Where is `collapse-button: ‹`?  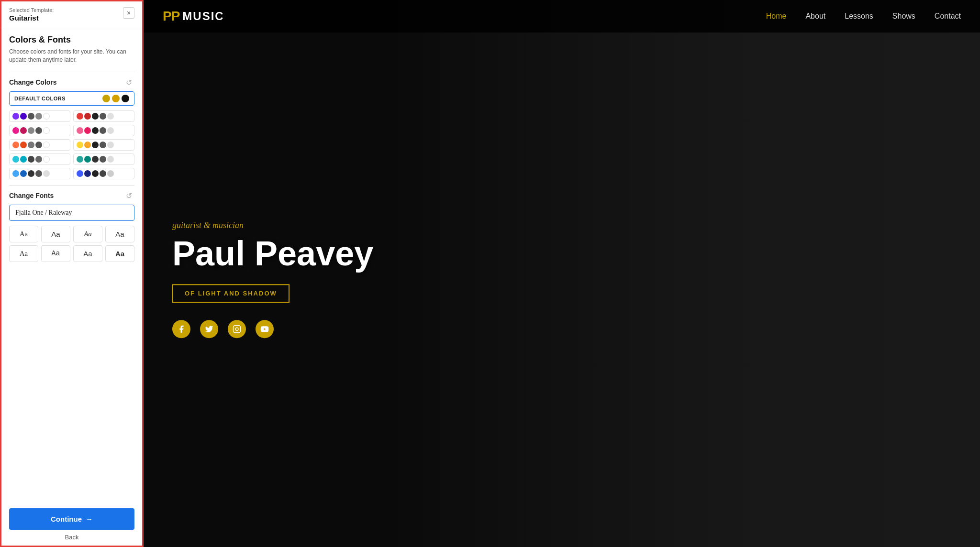 collapse-button: ‹ is located at coordinates (143, 274).